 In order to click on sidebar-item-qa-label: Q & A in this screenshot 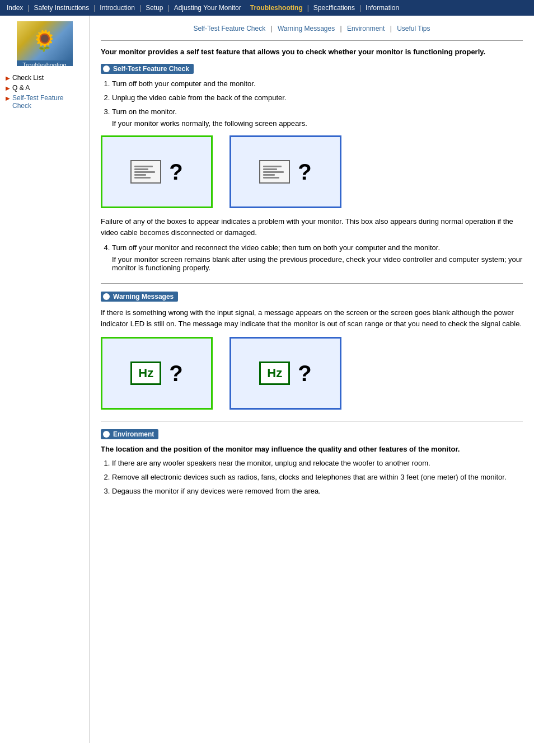, I will do `click(21, 88)`.